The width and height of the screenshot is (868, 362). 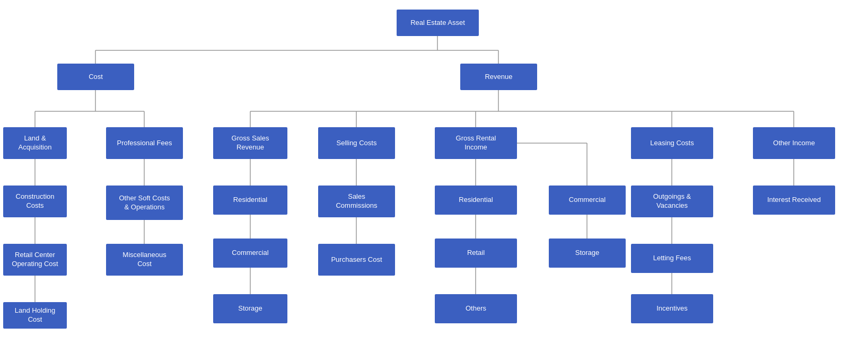 I want to click on construction-costs-node: ConstructionCosts, so click(x=35, y=201).